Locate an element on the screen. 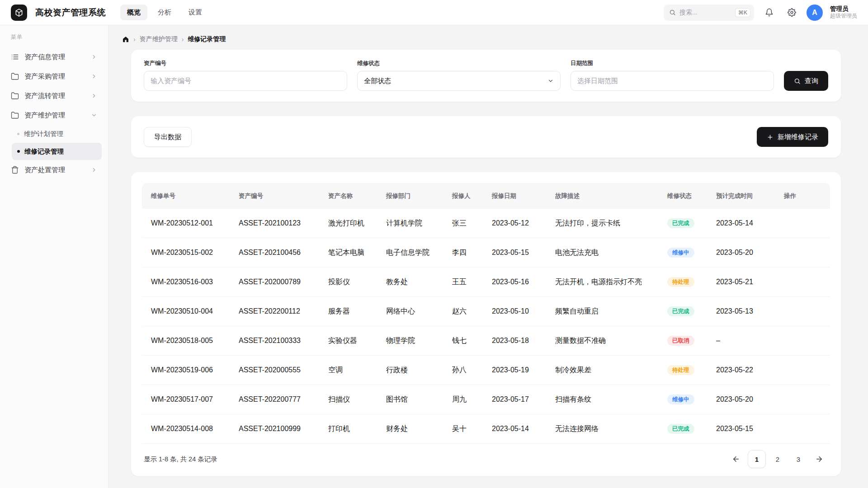  table-row: WM-20230519-006 ASSET-202000555 空调 行政楼 孙… is located at coordinates (486, 371).